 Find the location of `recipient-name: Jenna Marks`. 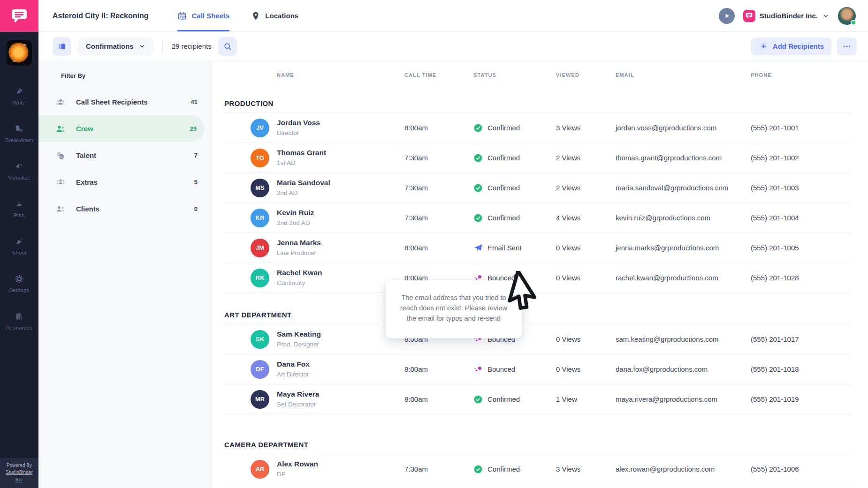

recipient-name: Jenna Marks is located at coordinates (299, 243).